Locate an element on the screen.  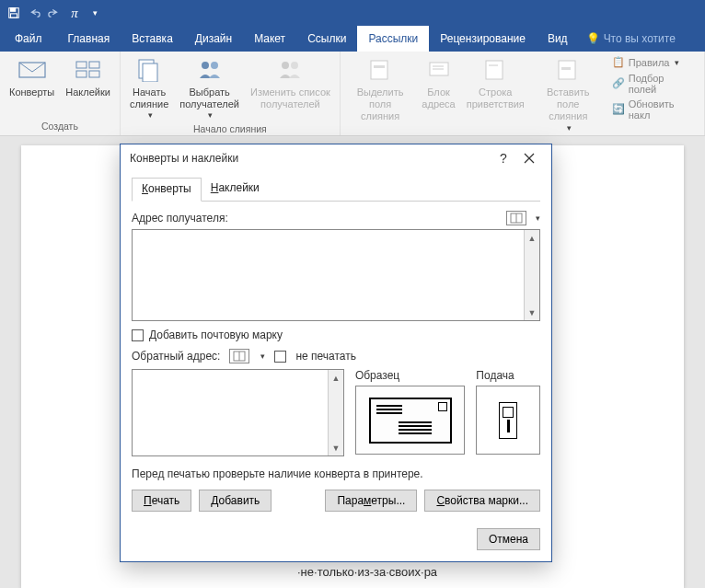
tab-labels-dialog: Наклейки is located at coordinates (236, 190).